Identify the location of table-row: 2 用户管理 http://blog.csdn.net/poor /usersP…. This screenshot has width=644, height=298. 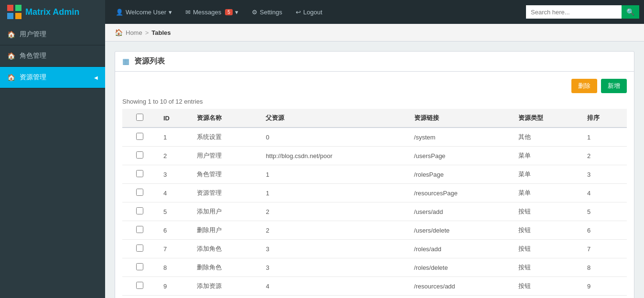
(375, 156).